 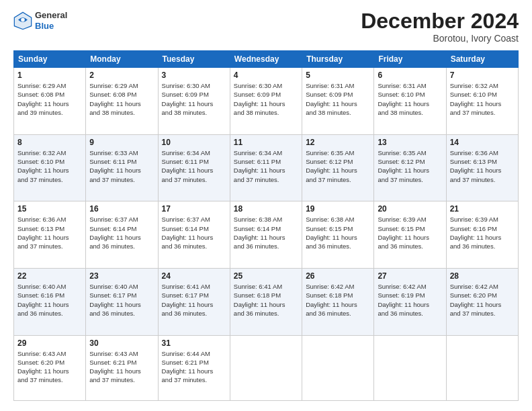 I want to click on table-row: 30Sunrise: 6:43 AMSunset: 6:21 PMDayligh…, so click(x=122, y=368).